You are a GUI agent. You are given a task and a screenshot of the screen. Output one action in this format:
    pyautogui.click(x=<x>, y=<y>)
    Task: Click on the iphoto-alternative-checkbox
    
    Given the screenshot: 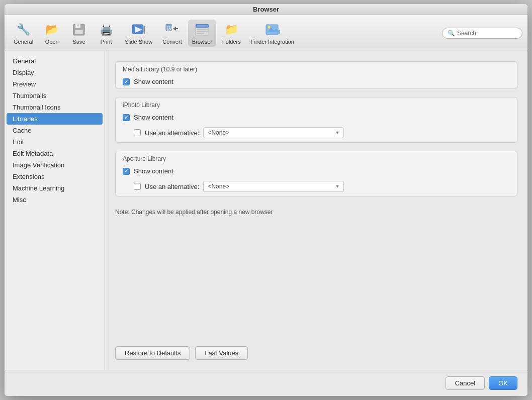 What is the action you would take?
    pyautogui.click(x=137, y=133)
    